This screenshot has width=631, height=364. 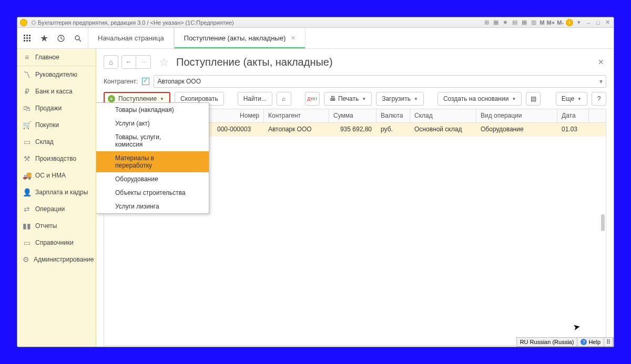 What do you see at coordinates (57, 125) in the screenshot?
I see `sidebar-item-purchases: 🛒Покупки` at bounding box center [57, 125].